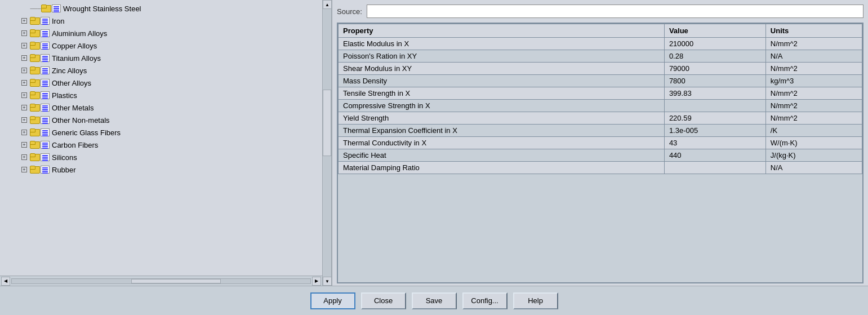  I want to click on tree-label-aluminium-alloys: Aluminium Alloys, so click(79, 34).